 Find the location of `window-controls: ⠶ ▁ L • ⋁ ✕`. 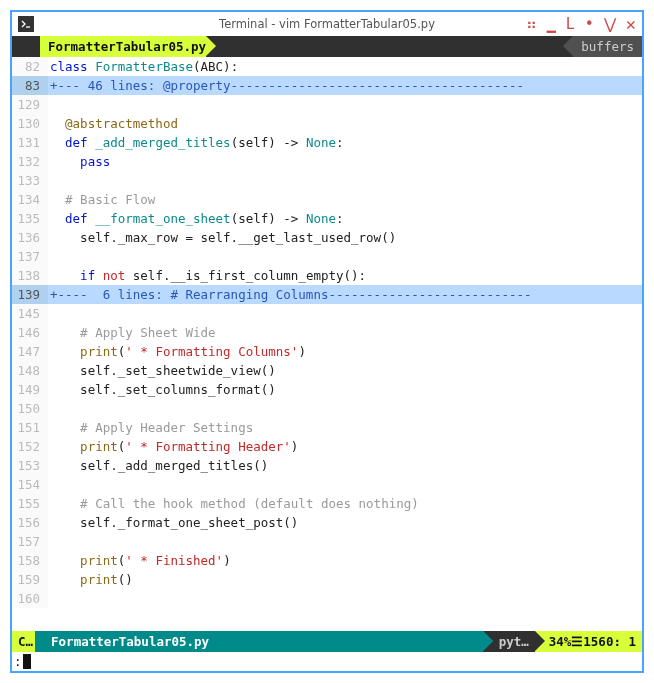

window-controls: ⠶ ▁ L • ⋁ ✕ is located at coordinates (581, 24).